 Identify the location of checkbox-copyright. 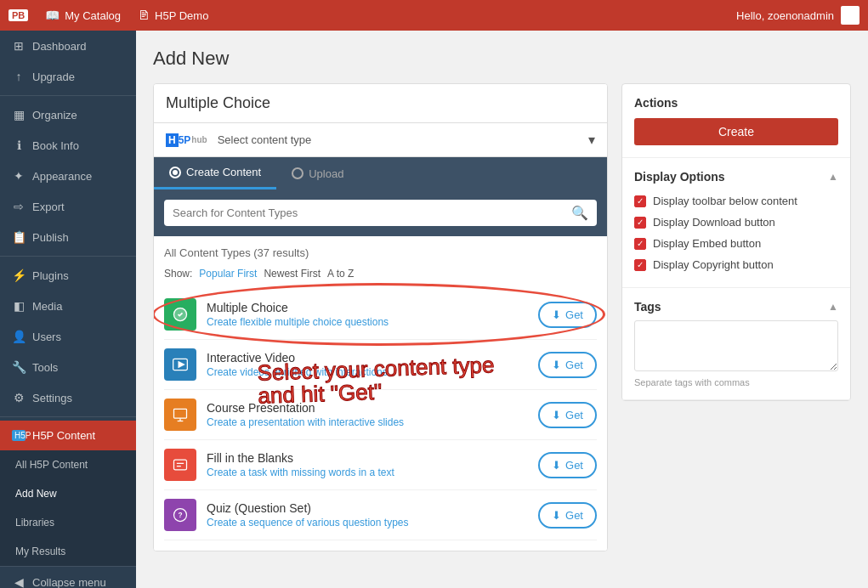
(640, 265).